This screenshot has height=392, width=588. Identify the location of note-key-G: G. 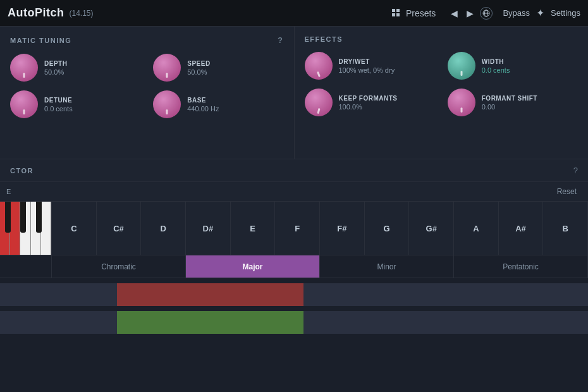
(387, 228).